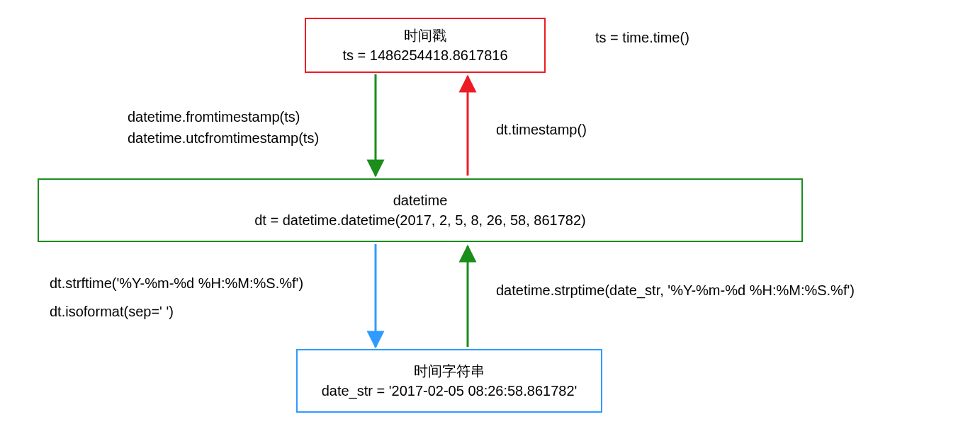  Describe the element at coordinates (176, 297) in the screenshot. I see `label-dt-to-str: dt.strftime('%Y-%m-%d %H:%M:%S.%f') dt.i…` at that location.